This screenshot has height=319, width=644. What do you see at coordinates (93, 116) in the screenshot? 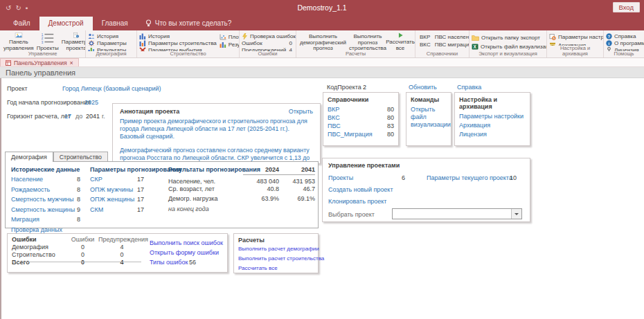
I see `horizon-end-year: 2041` at bounding box center [93, 116].